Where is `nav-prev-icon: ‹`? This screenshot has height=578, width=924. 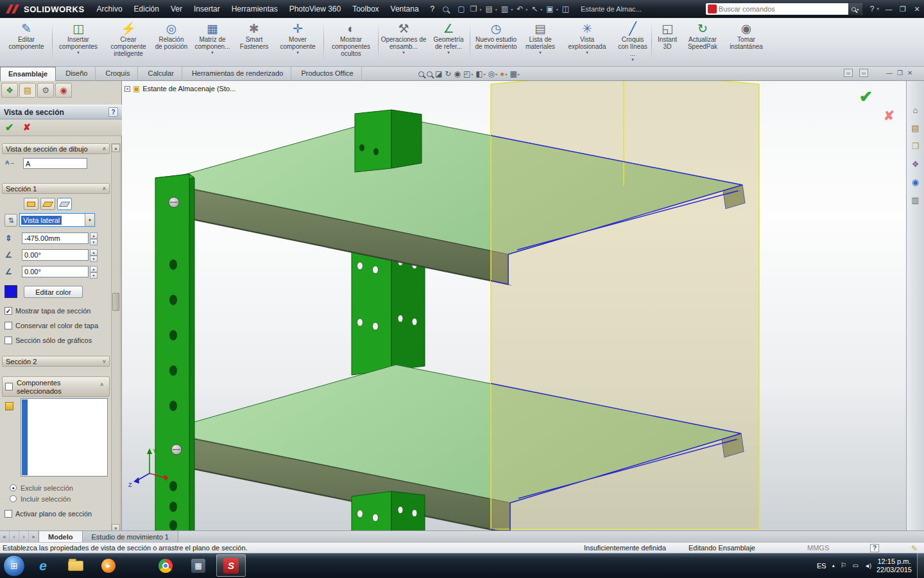
nav-prev-icon: ‹ is located at coordinates (14, 537).